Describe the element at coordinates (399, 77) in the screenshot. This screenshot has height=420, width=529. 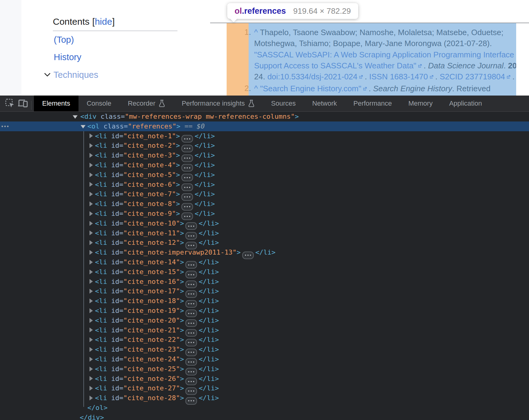
I see `reference-link: ISSN 1683-1470` at that location.